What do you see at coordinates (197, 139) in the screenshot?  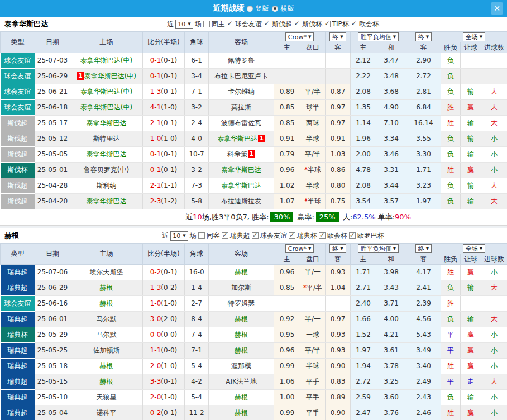 I see `corner-cell: 4-0` at bounding box center [197, 139].